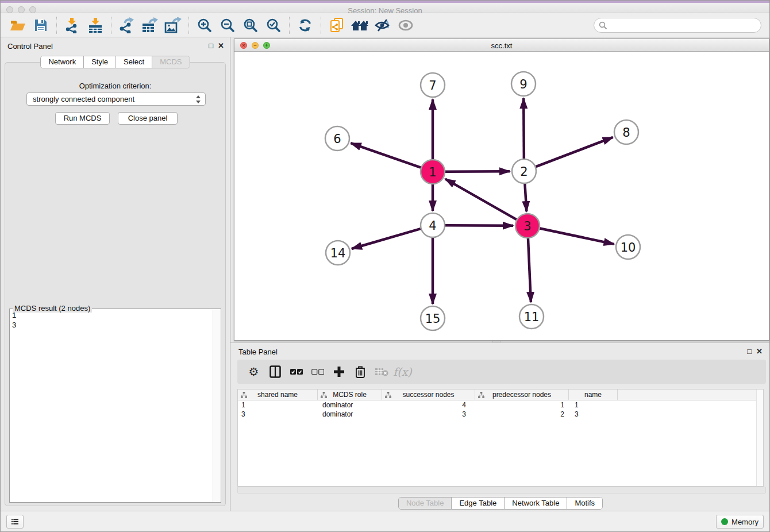 Image resolution: width=770 pixels, height=532 pixels. Describe the element at coordinates (502, 45) in the screenshot. I see `network-window-titlebar: × − + scc.txt` at that location.